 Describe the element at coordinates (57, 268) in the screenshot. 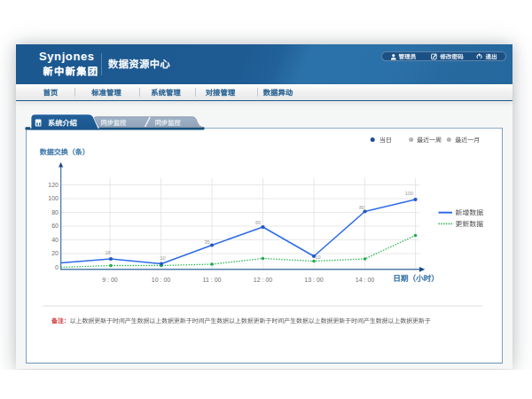

I see `svg-text: 0` at that location.